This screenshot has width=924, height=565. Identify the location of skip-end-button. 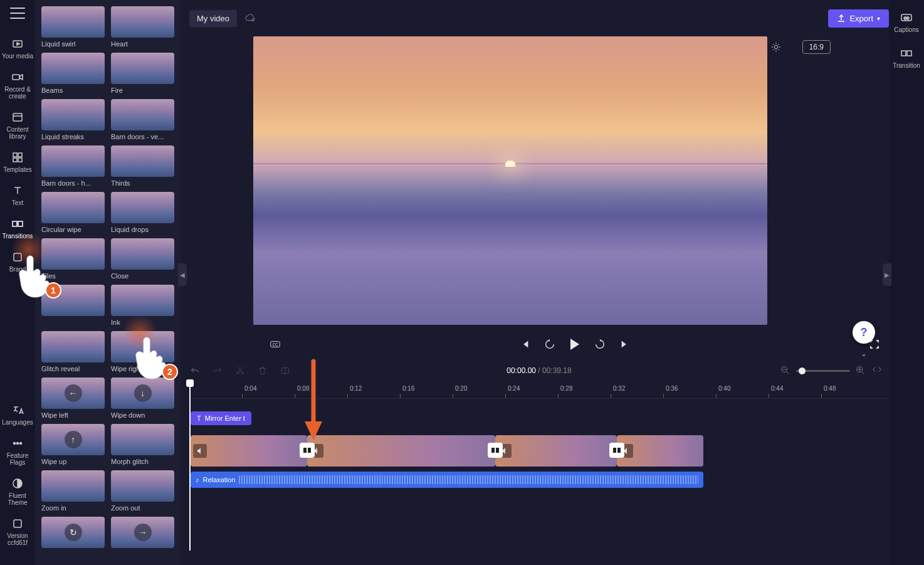
(625, 344).